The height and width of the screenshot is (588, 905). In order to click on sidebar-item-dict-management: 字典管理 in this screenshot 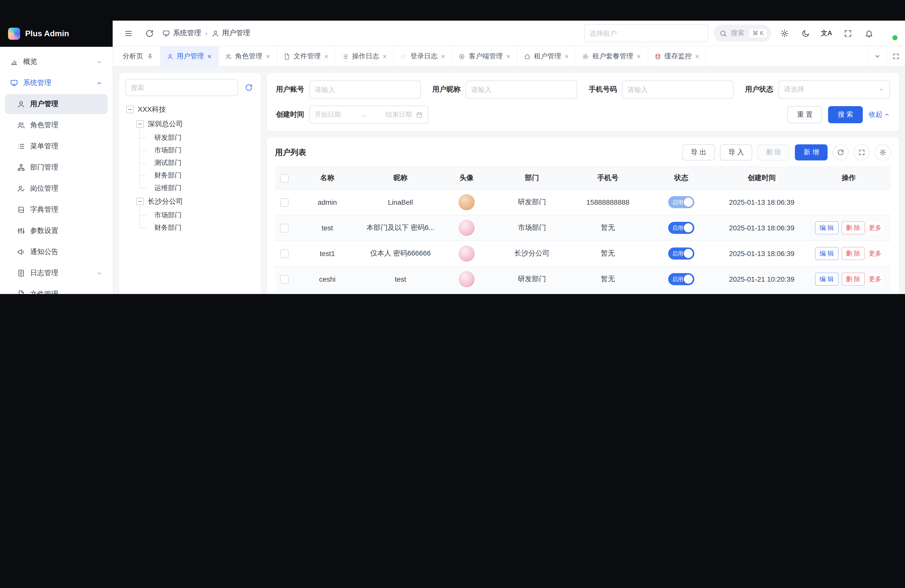, I will do `click(56, 210)`.